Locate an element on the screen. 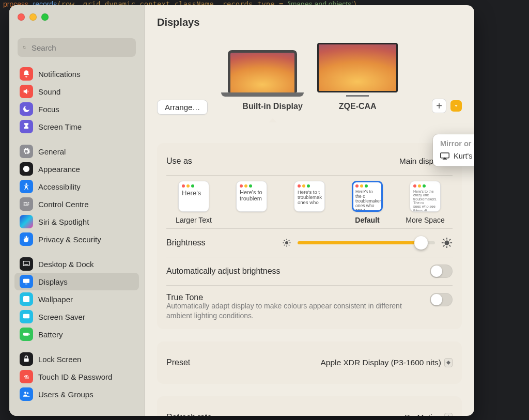 The width and height of the screenshot is (529, 420). sidebar-item-notifications: Notifications is located at coordinates (76, 74).